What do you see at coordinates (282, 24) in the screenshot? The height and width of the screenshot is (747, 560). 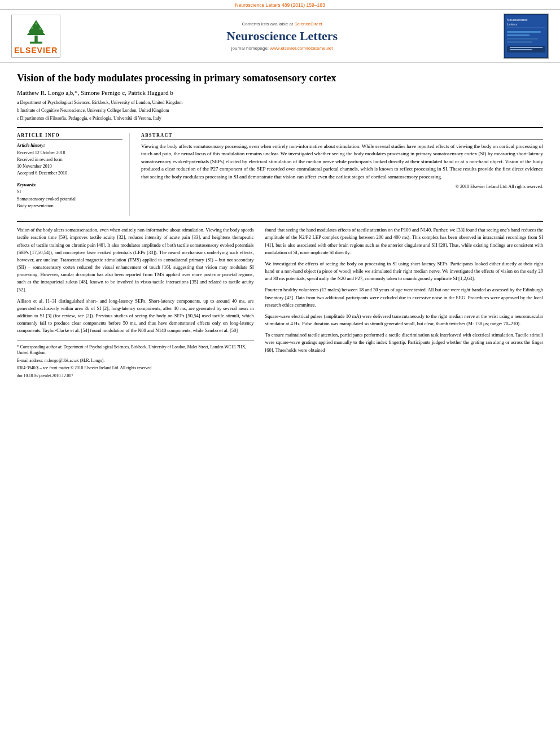 I see `contents-available-line: Contents lists available at ScienceDirec…` at bounding box center [282, 24].